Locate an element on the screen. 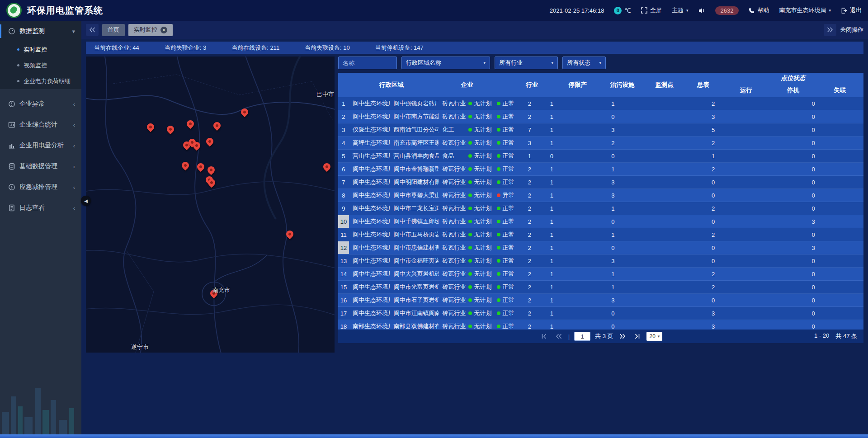 This screenshot has height=438, width=868. stat-item: 当前失联企业: 3 is located at coordinates (185, 48).